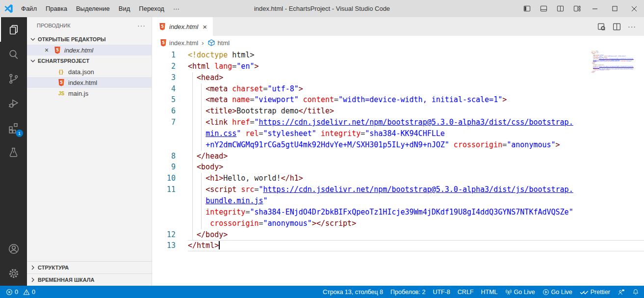 This screenshot has width=644, height=298. I want to click on open-preview-icon, so click(601, 27).